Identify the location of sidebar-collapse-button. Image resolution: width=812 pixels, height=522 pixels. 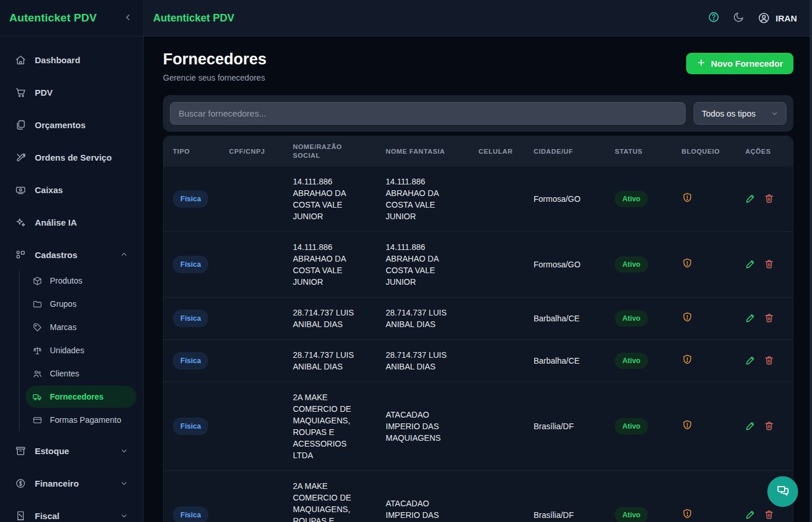
(128, 19).